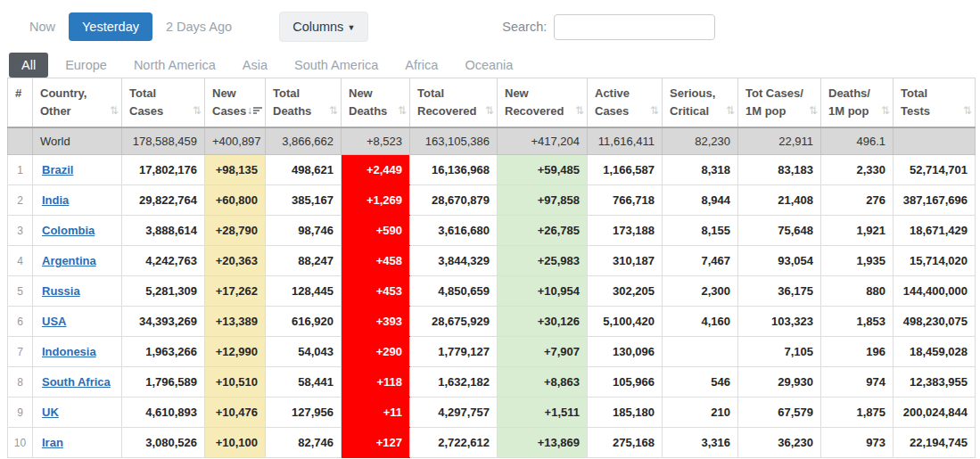  Describe the element at coordinates (324, 27) in the screenshot. I see `columns-dropdown-button: Columns▼` at that location.